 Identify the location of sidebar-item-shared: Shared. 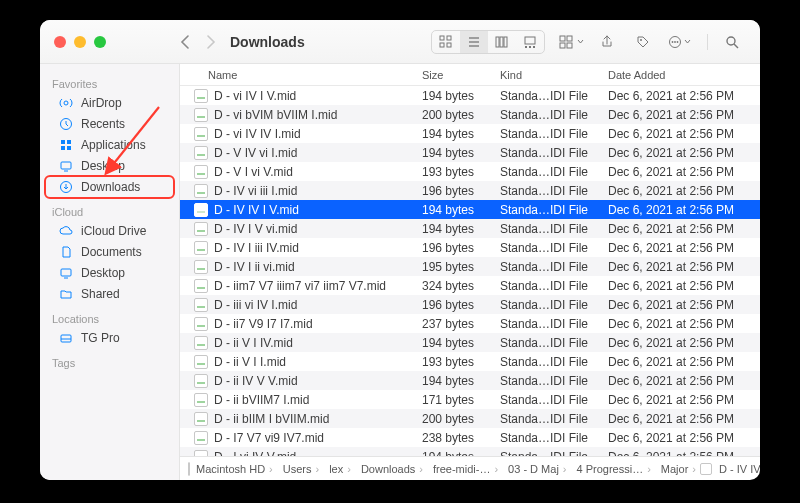
(110, 294).